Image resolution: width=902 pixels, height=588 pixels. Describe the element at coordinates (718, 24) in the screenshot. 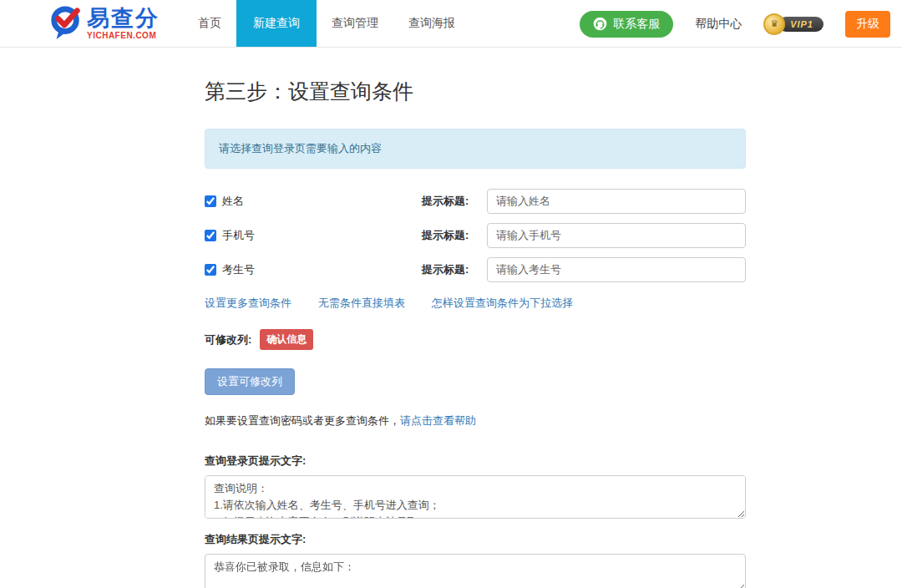

I see `help-center-link: 帮助中心` at that location.